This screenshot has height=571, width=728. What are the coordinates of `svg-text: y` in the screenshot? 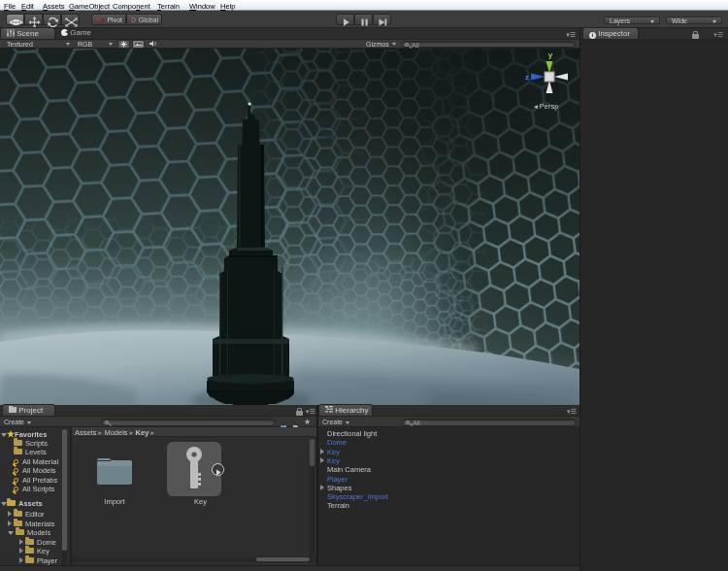 It's located at (551, 54).